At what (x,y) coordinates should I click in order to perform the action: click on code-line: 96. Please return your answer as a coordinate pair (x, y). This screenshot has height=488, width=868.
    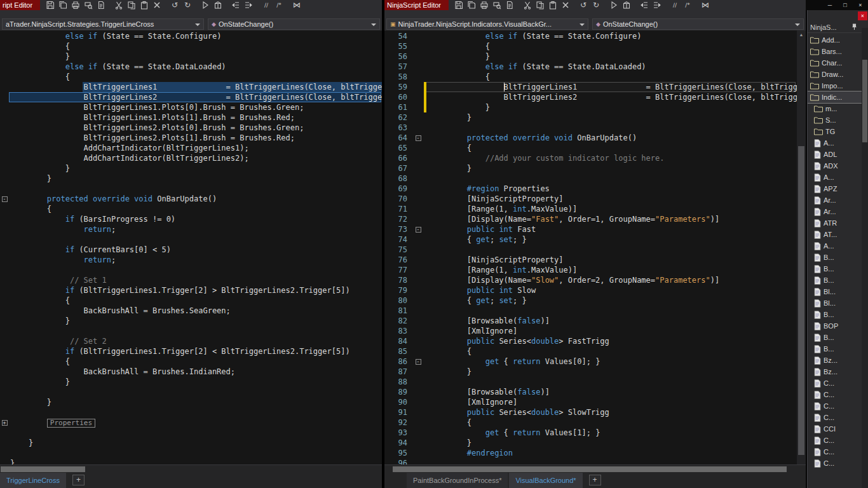
    Looking at the image, I should click on (591, 461).